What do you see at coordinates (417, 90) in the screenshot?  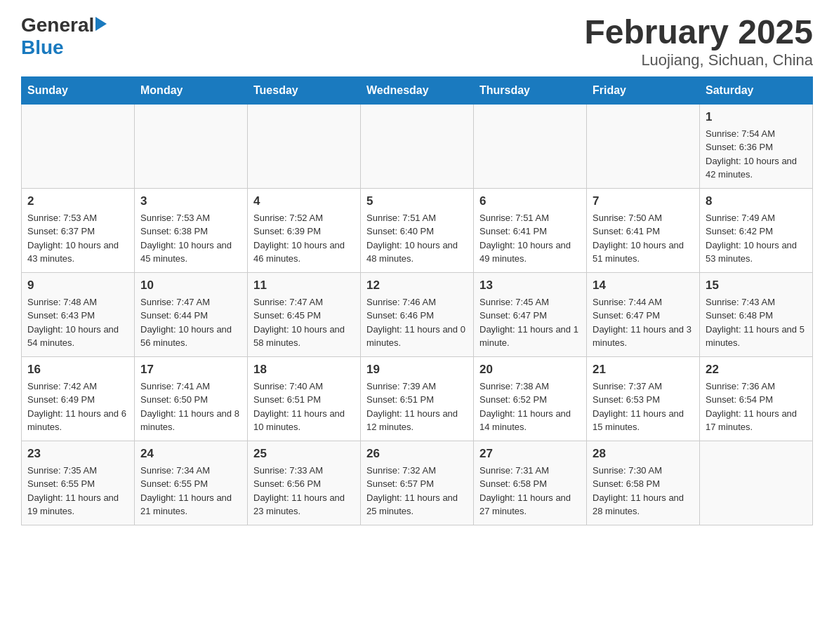 I see `calendar-header: Sunday Monday Tuesday Wednesday Thursday…` at bounding box center [417, 90].